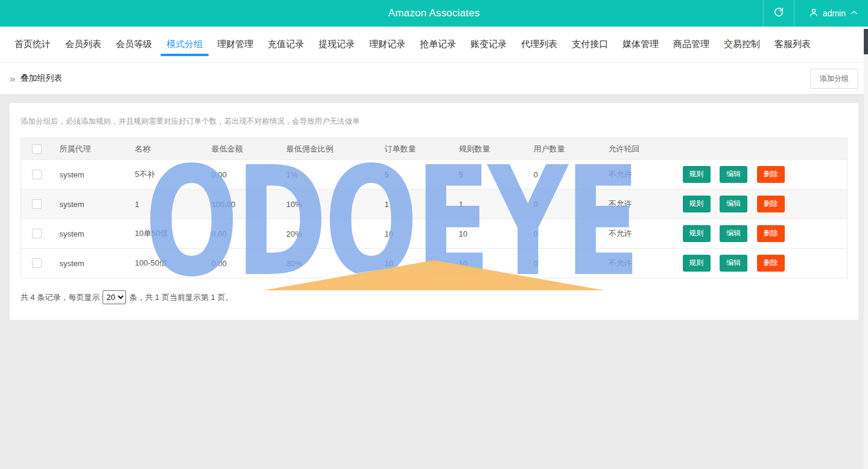 Image resolution: width=868 pixels, height=469 pixels. What do you see at coordinates (33, 45) in the screenshot?
I see `nav-item-home-stats: 首页统计` at bounding box center [33, 45].